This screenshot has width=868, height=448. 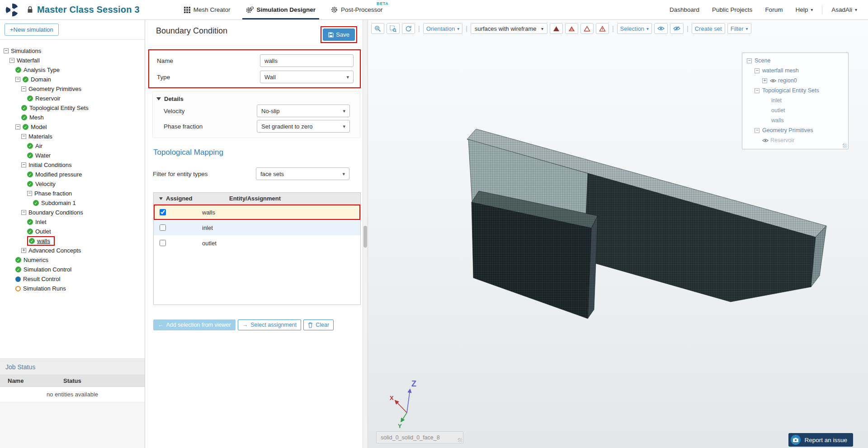 What do you see at coordinates (257, 243) in the screenshot?
I see `assignment-row-outlet: outlet` at bounding box center [257, 243].